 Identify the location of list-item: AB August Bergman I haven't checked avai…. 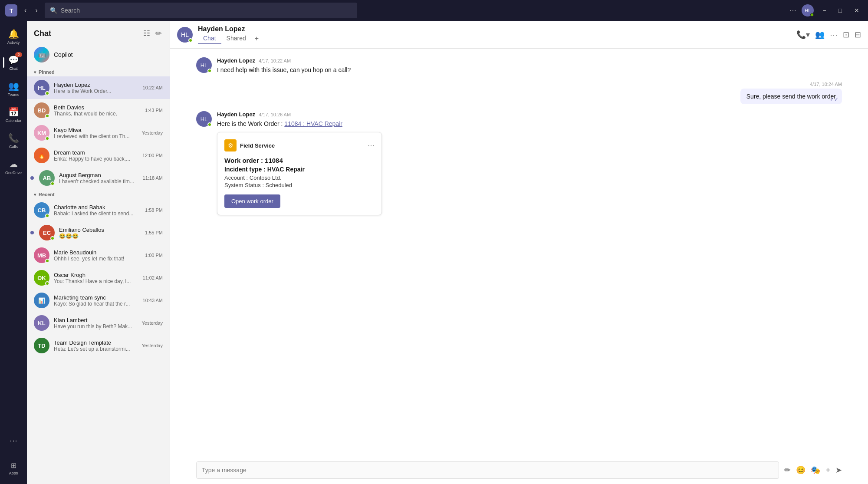
(98, 178).